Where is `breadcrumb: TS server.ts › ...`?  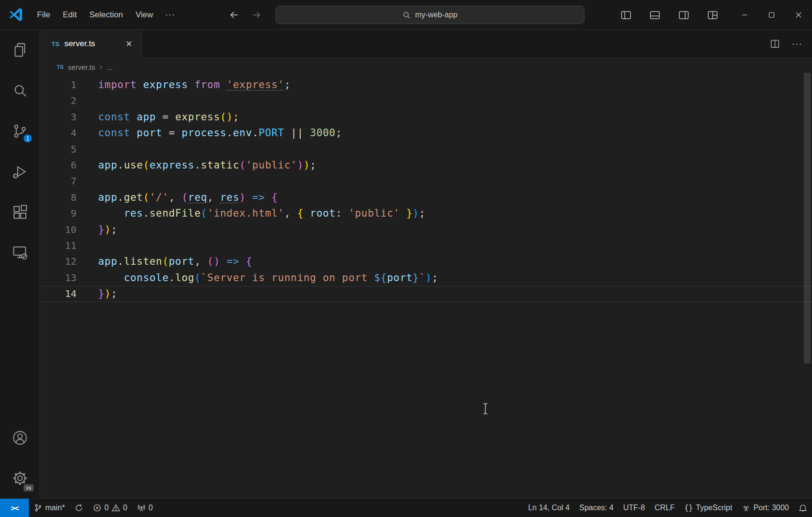 breadcrumb: TS server.ts › ... is located at coordinates (426, 67).